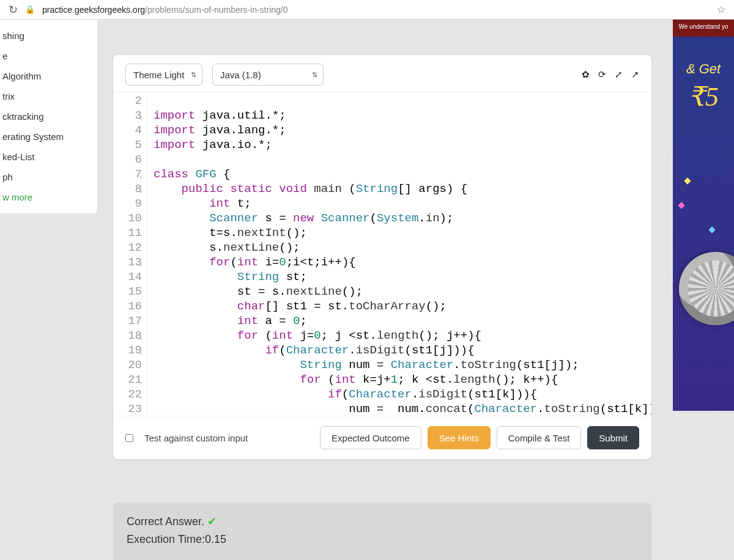  I want to click on theme-select: Theme Light, so click(164, 75).